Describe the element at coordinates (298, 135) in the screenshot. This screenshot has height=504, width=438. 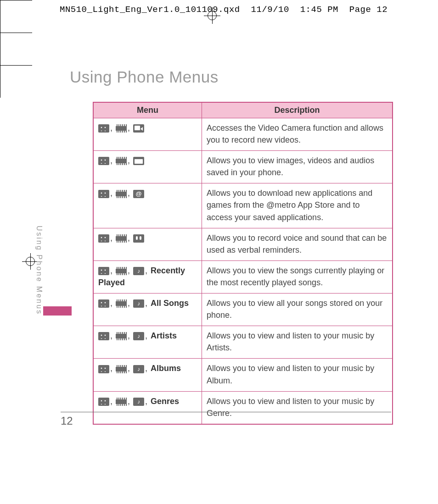
I see `description-cell: Accesses the Video Camera function and a…` at that location.